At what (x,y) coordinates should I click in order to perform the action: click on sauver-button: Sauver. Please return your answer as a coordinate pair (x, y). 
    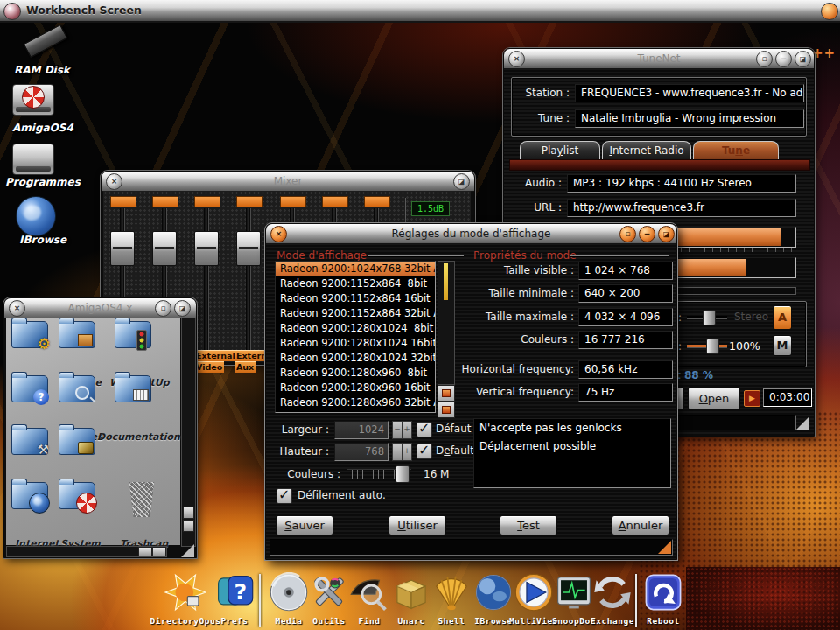
    Looking at the image, I should click on (304, 525).